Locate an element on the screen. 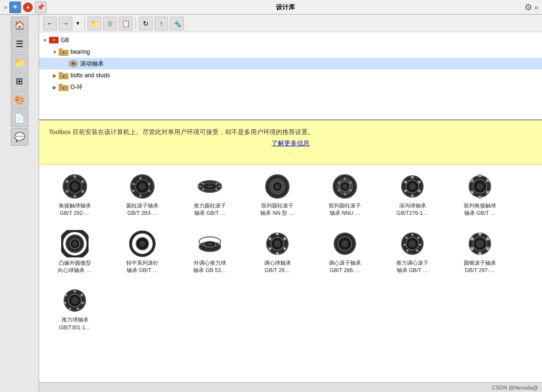 This screenshot has width=542, height=392. bearing-arrow: ▼ is located at coordinates (55, 52).